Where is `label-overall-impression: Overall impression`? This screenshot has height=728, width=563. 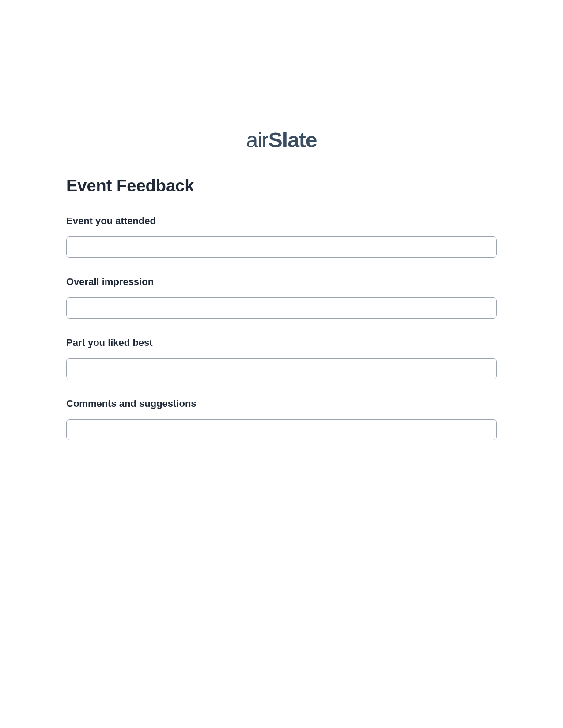 label-overall-impression: Overall impression is located at coordinates (282, 282).